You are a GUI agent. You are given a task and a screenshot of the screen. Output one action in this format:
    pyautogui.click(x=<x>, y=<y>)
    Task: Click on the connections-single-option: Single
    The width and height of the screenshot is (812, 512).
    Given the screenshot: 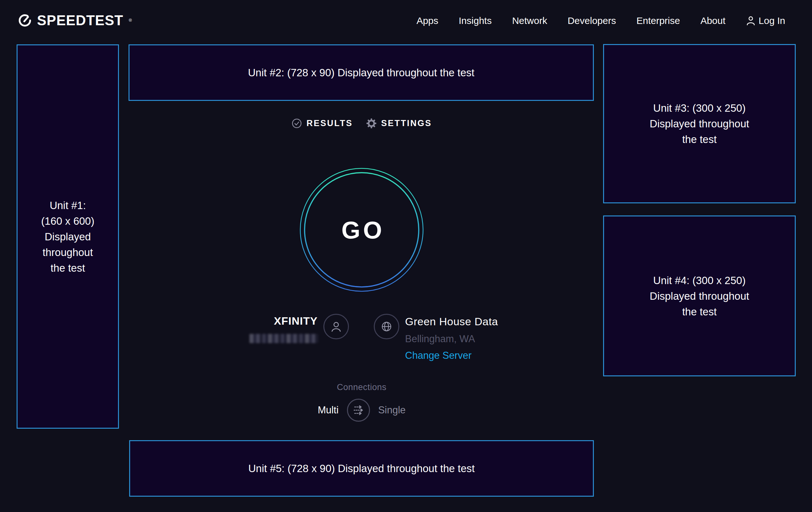 What is the action you would take?
    pyautogui.click(x=392, y=410)
    